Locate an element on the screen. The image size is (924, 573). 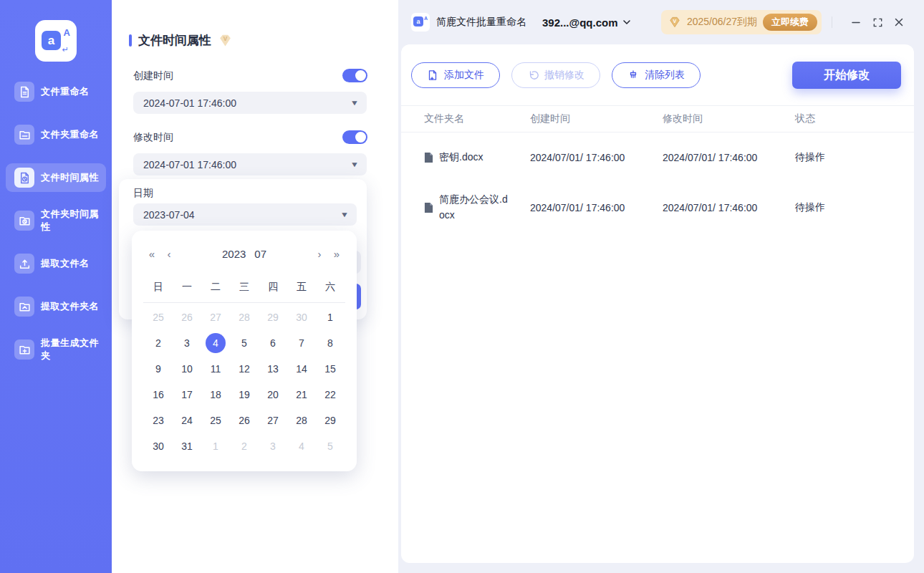
table-row: 密钥.docx2024/07/01/ 17:46:002024/07/01/ 1… is located at coordinates (658, 158).